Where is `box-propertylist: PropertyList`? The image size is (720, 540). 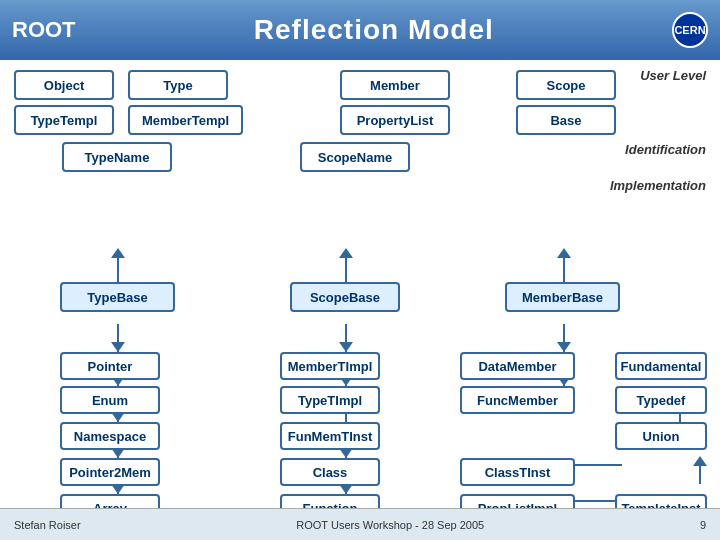
box-propertylist: PropertyList is located at coordinates (395, 120).